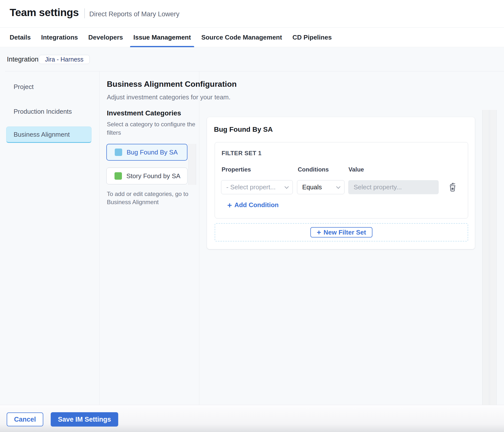 Image resolution: width=504 pixels, height=432 pixels. What do you see at coordinates (144, 113) in the screenshot?
I see `investment-categories-heading: Investment Categories` at bounding box center [144, 113].